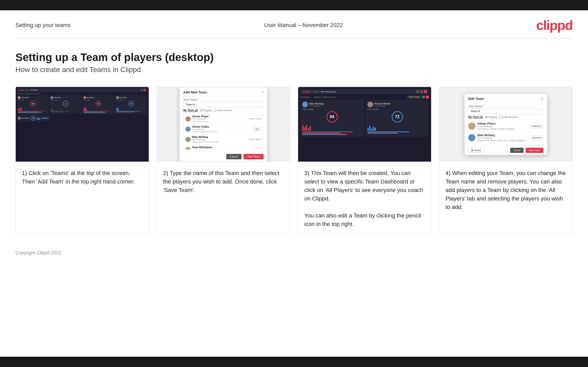 This screenshot has height=367, width=588. I want to click on modal4-close-icon: ×, so click(542, 99).